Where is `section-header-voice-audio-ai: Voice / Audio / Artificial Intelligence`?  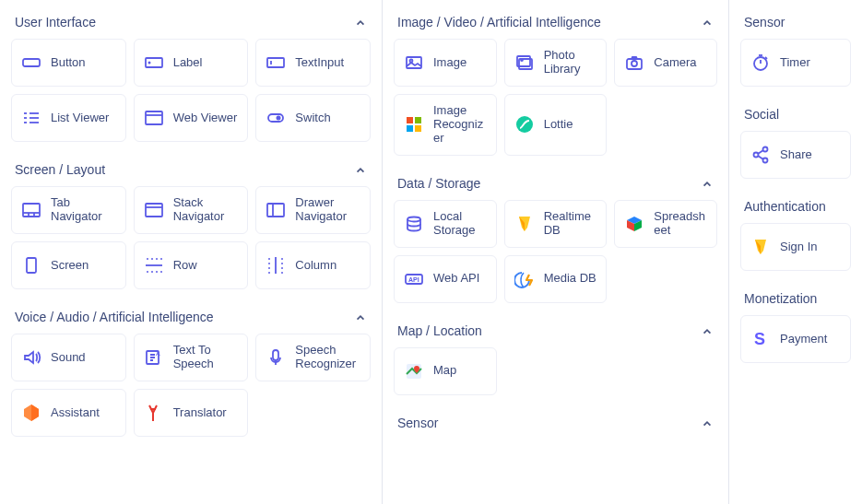
section-header-voice-audio-ai: Voice / Audio / Artificial Intelligence is located at coordinates (191, 314).